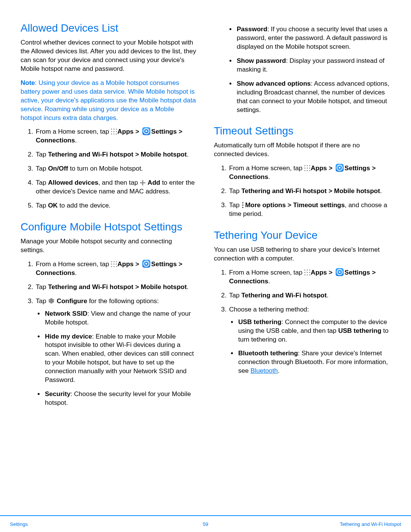 The width and height of the screenshot is (411, 532). Describe the element at coordinates (302, 235) in the screenshot. I see `tethering-heading: Tethering Your Device` at that location.